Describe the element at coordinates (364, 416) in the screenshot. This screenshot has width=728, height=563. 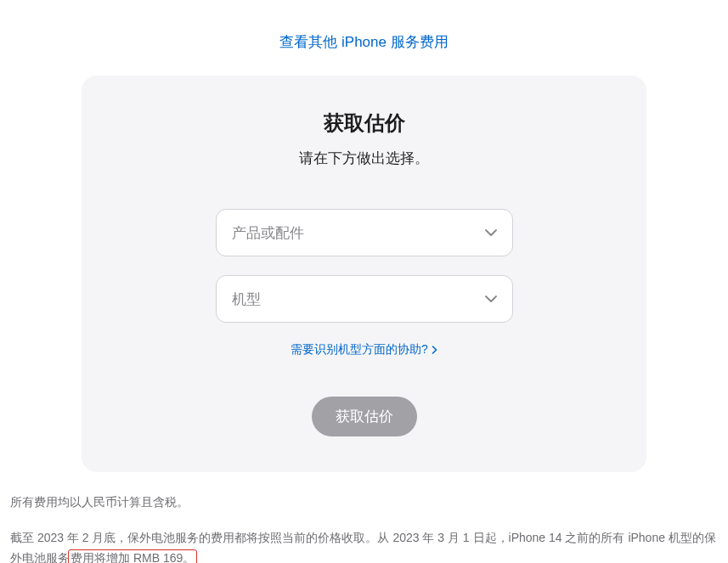
I see `get-estimate-button: 获取估价` at that location.